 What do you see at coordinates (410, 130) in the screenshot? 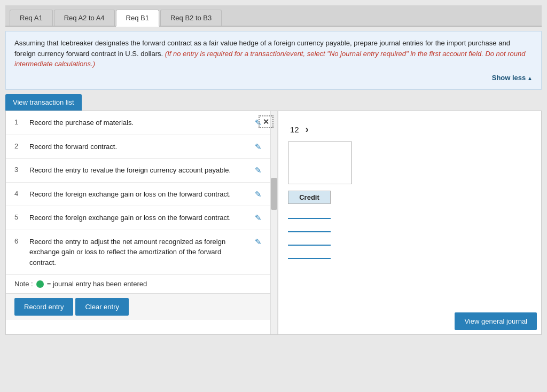
I see `nav-row: 12 ›` at bounding box center [410, 130].